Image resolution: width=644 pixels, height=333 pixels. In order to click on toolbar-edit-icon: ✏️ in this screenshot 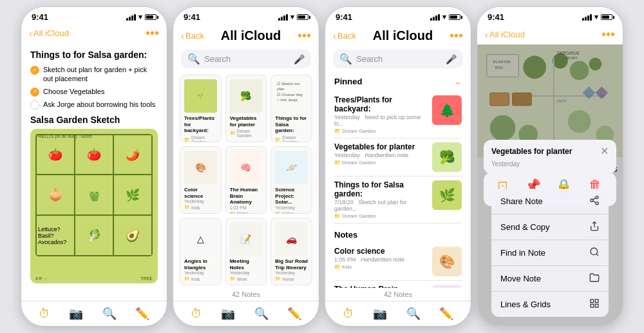, I will do `click(142, 314)`.